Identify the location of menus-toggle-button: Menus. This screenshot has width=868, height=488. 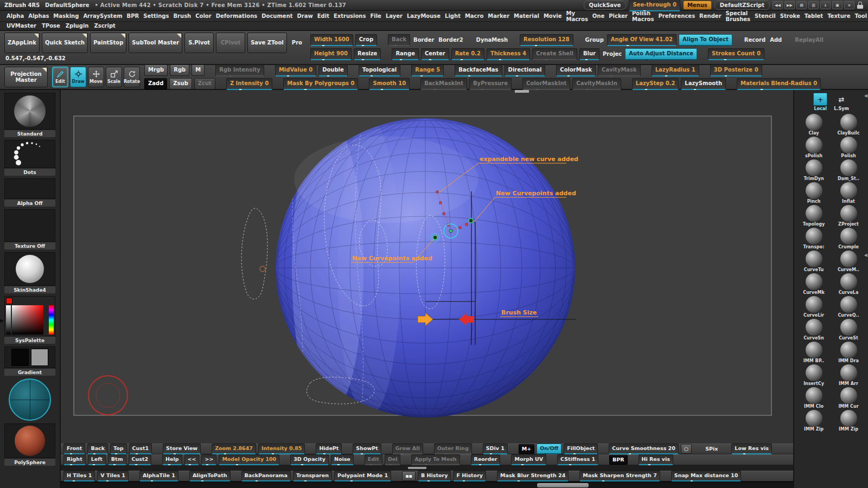
(698, 5).